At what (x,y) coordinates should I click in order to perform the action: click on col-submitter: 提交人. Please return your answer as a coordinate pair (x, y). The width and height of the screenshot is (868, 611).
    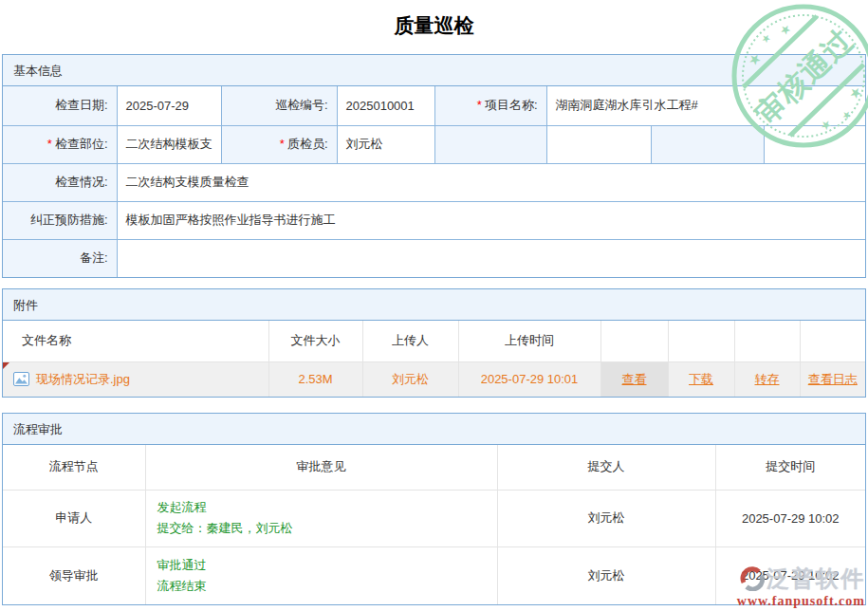
    Looking at the image, I should click on (606, 467).